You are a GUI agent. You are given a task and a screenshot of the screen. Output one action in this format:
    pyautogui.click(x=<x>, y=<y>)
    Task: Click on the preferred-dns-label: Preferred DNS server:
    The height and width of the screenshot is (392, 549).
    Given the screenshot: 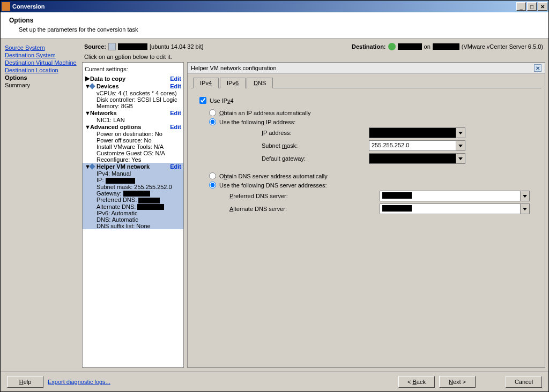 What is the action you would take?
    pyautogui.click(x=278, y=196)
    